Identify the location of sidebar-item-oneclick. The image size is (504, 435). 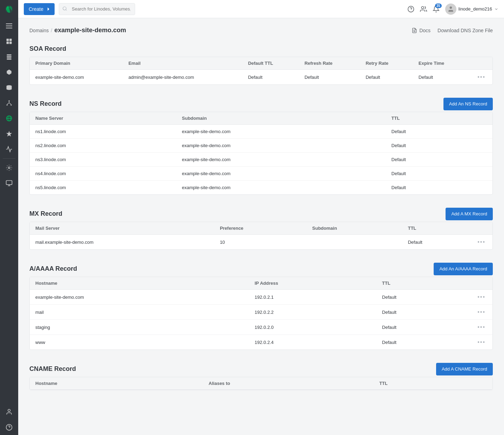
(9, 134).